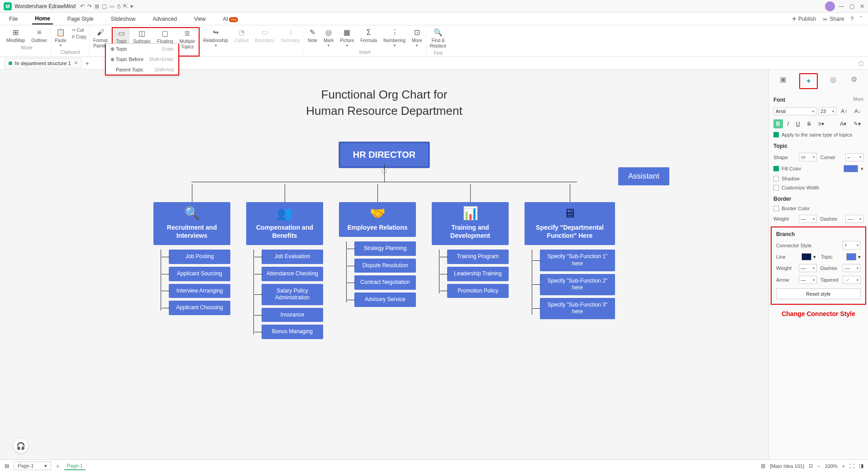 The image size is (868, 472). I want to click on undo-icon: ↶, so click(82, 6).